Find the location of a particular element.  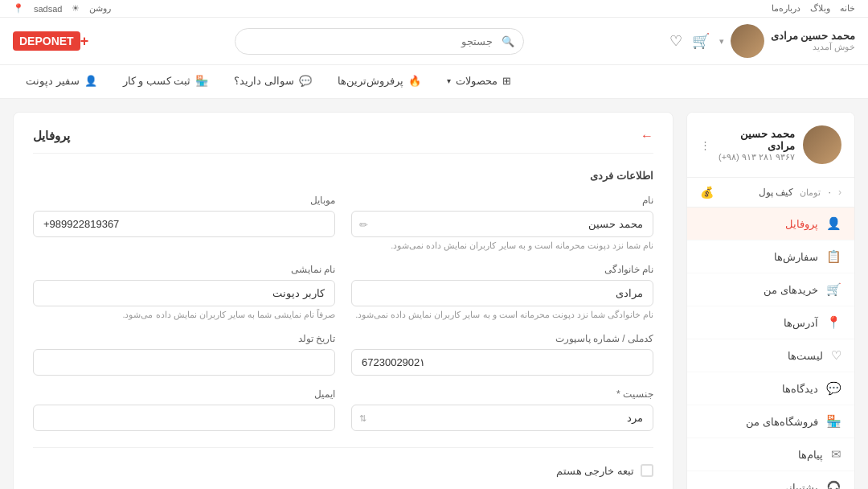

sidebar-item-profile: 👤 پروفایل is located at coordinates (771, 224).